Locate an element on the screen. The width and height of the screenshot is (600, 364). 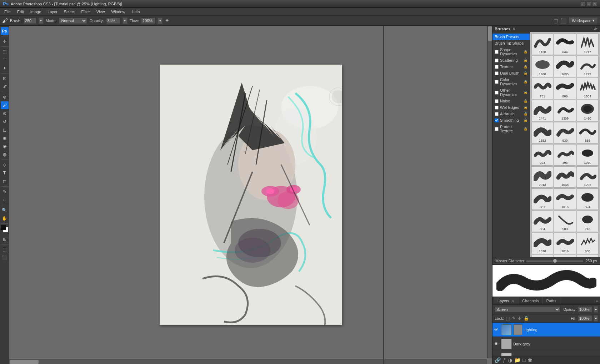
link-layers-btn: 🔗 is located at coordinates (498, 360).